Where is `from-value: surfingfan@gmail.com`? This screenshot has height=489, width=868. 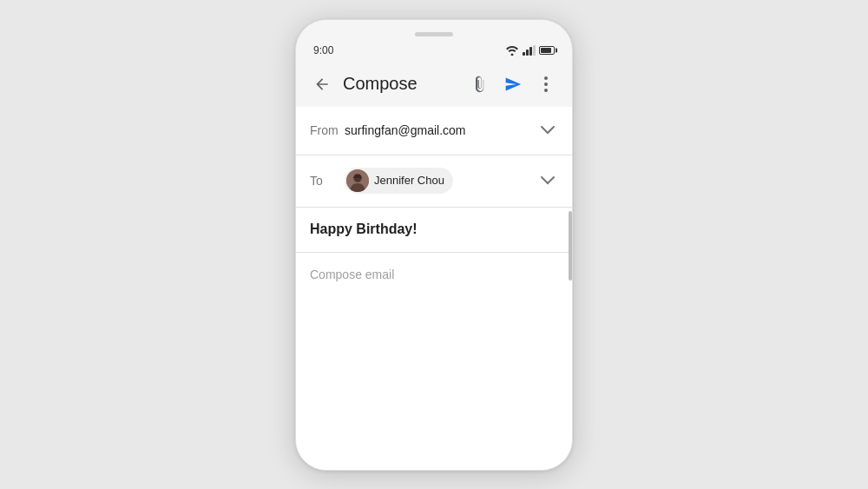 from-value: surfingfan@gmail.com is located at coordinates (441, 130).